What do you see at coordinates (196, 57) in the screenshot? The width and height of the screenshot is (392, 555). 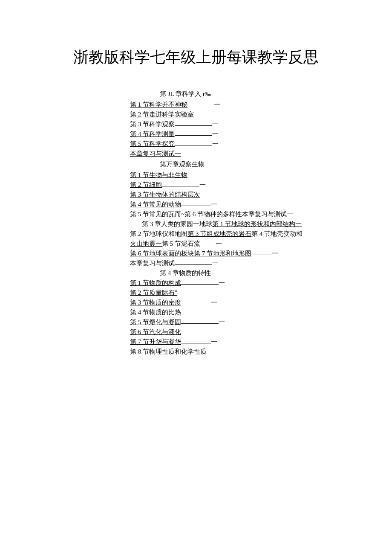 I see `page-title: 浙教版科学七年级上册每课教学反思` at bounding box center [196, 57].